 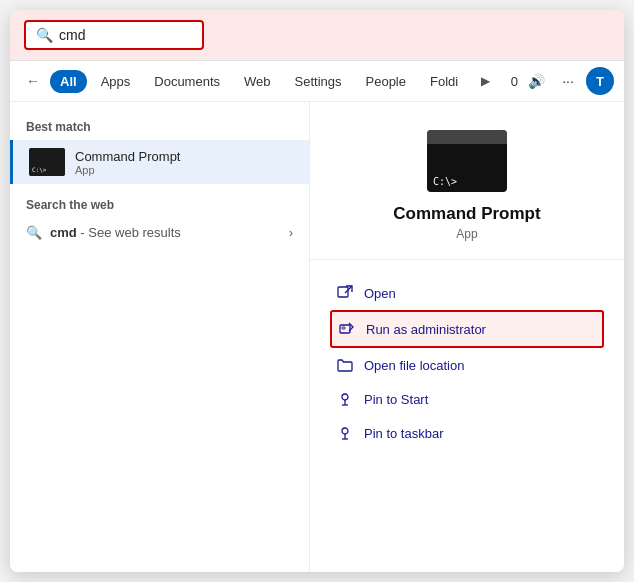 I want to click on web-search-label: Search the web, so click(x=160, y=201).